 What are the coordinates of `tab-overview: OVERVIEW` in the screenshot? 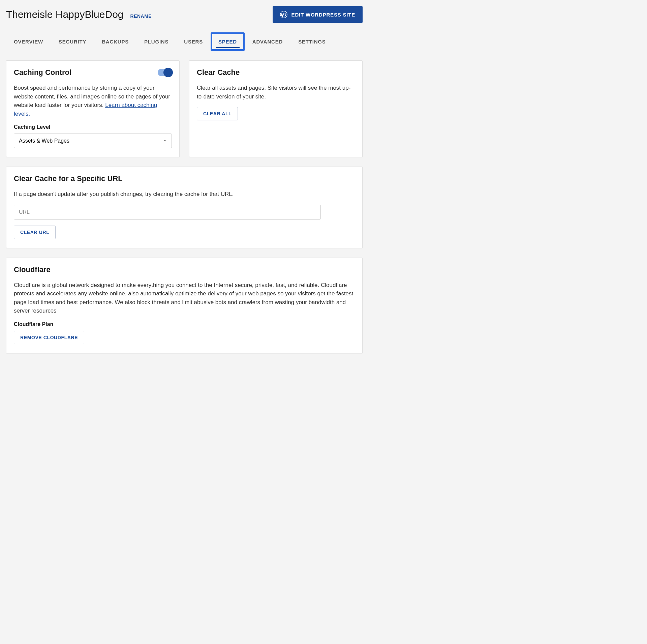 It's located at (28, 42).